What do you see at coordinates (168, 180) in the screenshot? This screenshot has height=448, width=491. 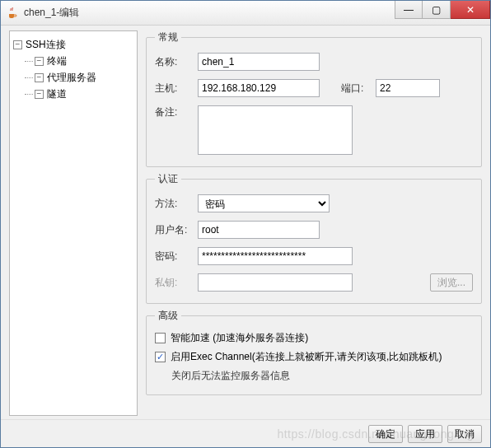 I see `auth-legend: 认证` at bounding box center [168, 180].